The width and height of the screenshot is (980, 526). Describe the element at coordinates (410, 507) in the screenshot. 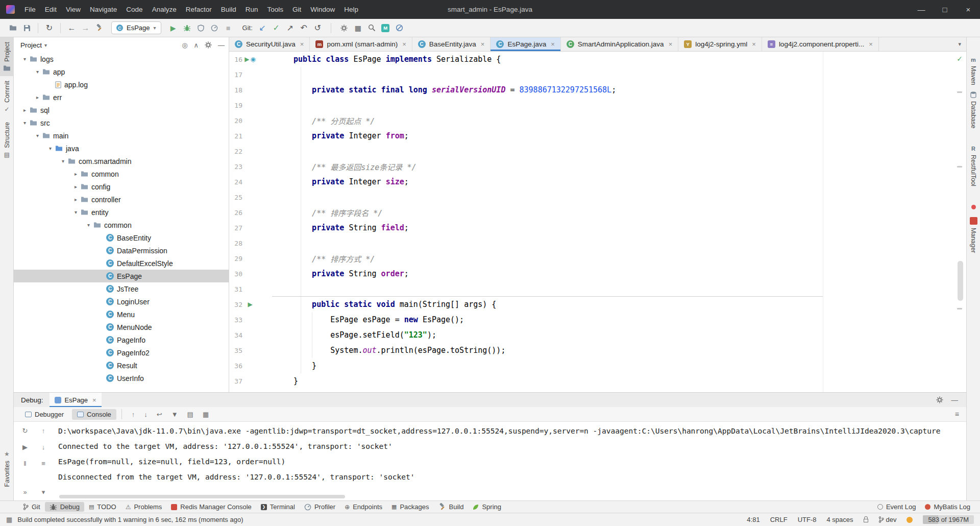

I see `toolwindow-packages: ▦Packages` at that location.